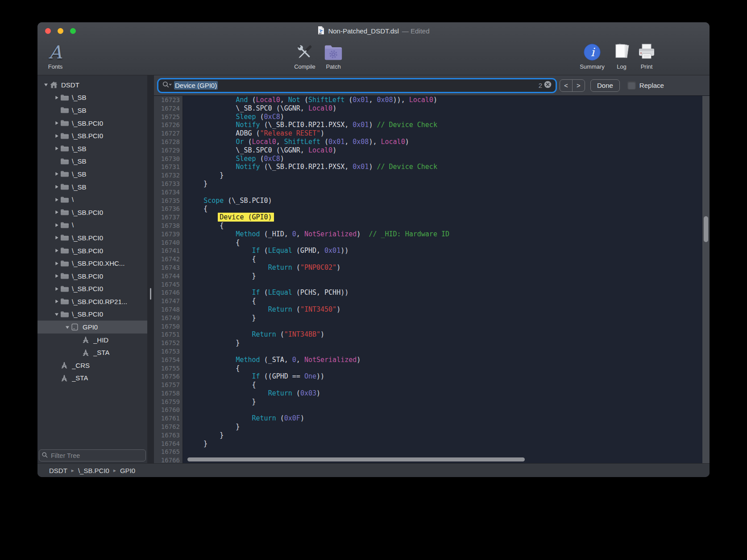 This screenshot has width=747, height=560. I want to click on code-line: 16739 Method (_HID, 0, NotSerialized) //…, so click(432, 235).